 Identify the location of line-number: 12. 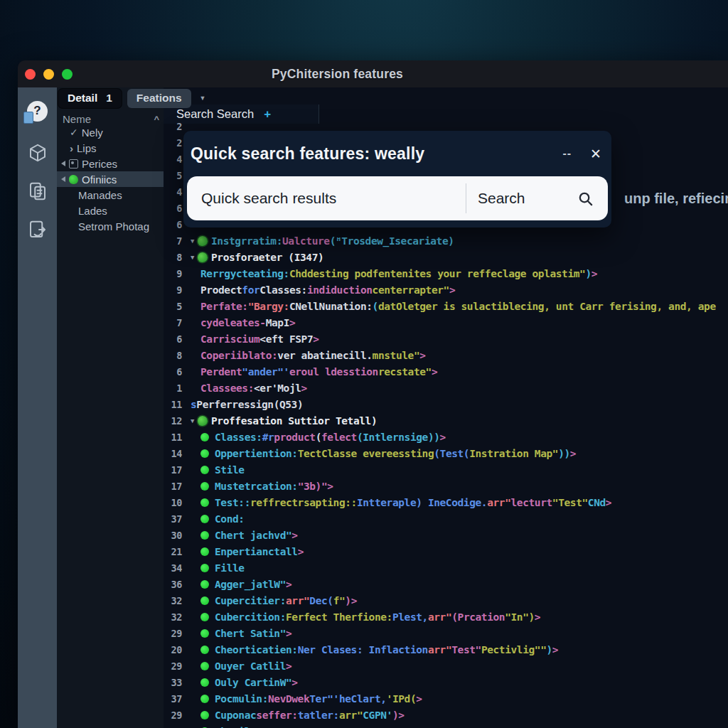
(175, 421).